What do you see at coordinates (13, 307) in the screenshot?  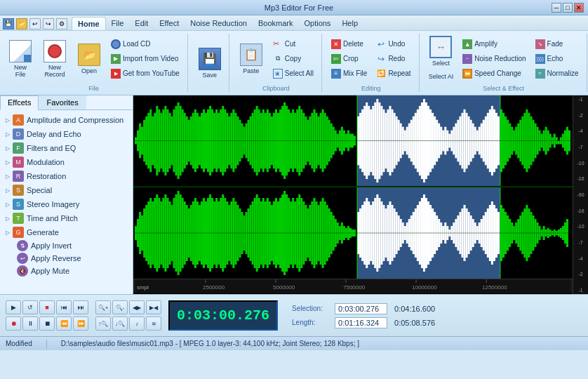 I see `play-button: ▶` at bounding box center [13, 307].